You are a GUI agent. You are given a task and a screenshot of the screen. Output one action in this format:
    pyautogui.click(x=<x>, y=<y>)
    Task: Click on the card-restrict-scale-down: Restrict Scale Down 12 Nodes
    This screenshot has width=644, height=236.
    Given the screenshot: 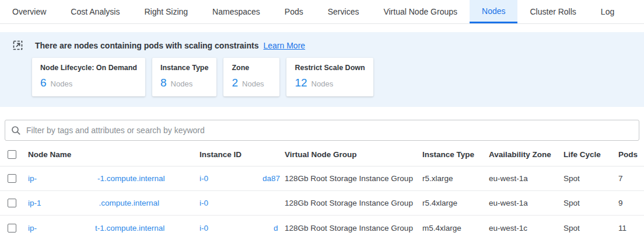 What is the action you would take?
    pyautogui.click(x=330, y=77)
    